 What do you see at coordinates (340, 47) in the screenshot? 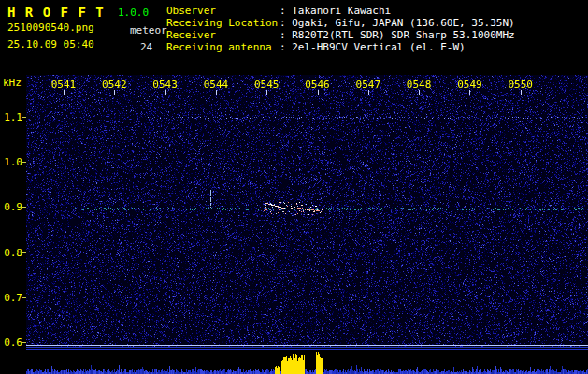
I see `station-info-row: Receiving antenna: 2el-HB9CV Vertical (e…` at bounding box center [340, 47].